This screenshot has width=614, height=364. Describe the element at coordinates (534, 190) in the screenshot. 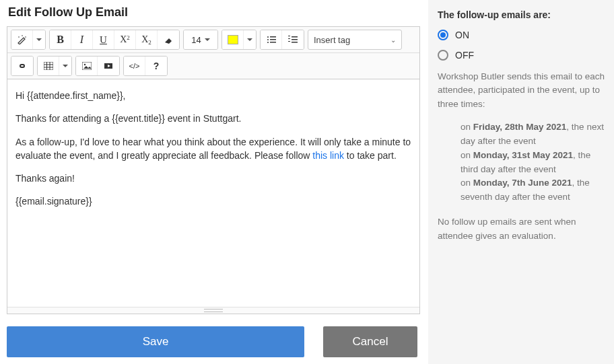

I see `schedule-line-3: on Monday, 7th June 2021, the seventh da…` at that location.